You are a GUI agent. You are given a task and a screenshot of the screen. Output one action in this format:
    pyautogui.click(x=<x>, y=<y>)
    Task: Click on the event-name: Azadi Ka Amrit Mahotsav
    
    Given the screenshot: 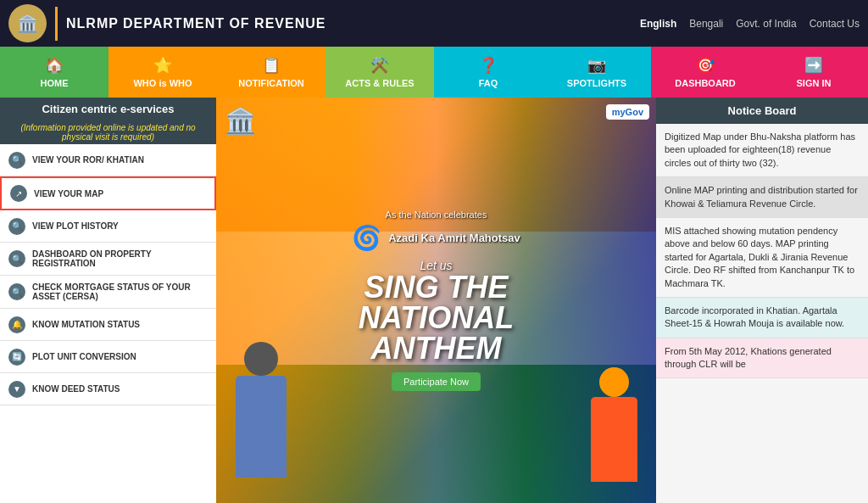 What is the action you would take?
    pyautogui.click(x=454, y=238)
    